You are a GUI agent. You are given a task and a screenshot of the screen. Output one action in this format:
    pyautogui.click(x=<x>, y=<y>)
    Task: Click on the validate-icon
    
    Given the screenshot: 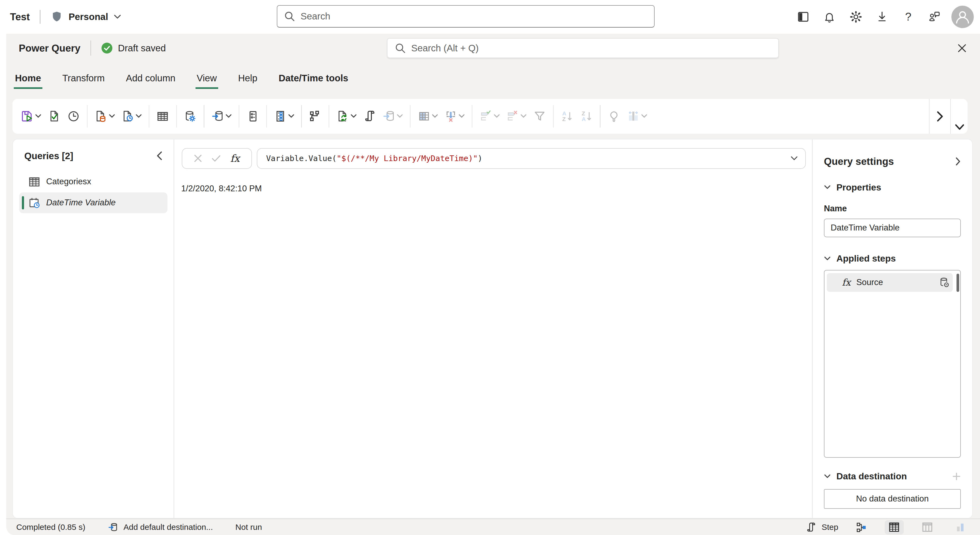 What is the action you would take?
    pyautogui.click(x=54, y=117)
    